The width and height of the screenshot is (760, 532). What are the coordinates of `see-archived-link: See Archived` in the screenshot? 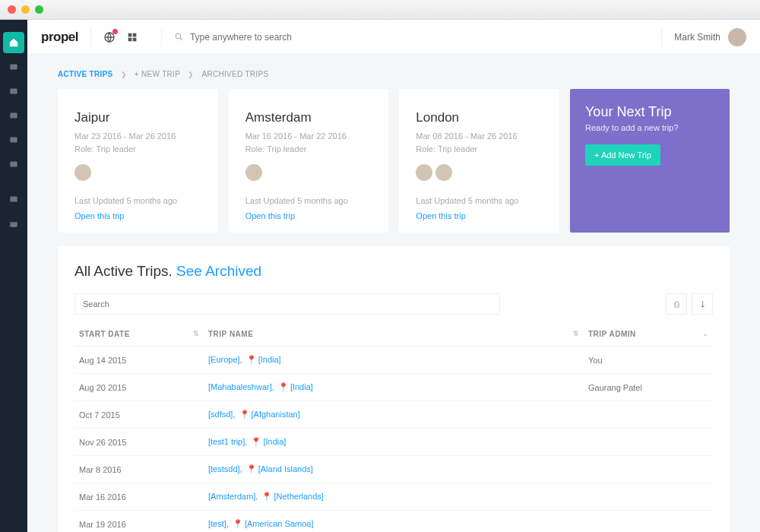 It's located at (219, 271).